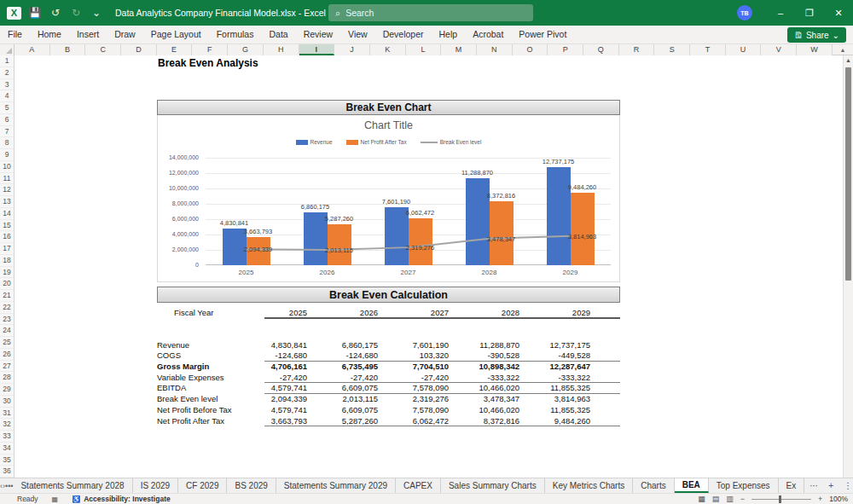 This screenshot has width=853, height=504. What do you see at coordinates (7, 61) in the screenshot?
I see `row-header-1: 1` at bounding box center [7, 61].